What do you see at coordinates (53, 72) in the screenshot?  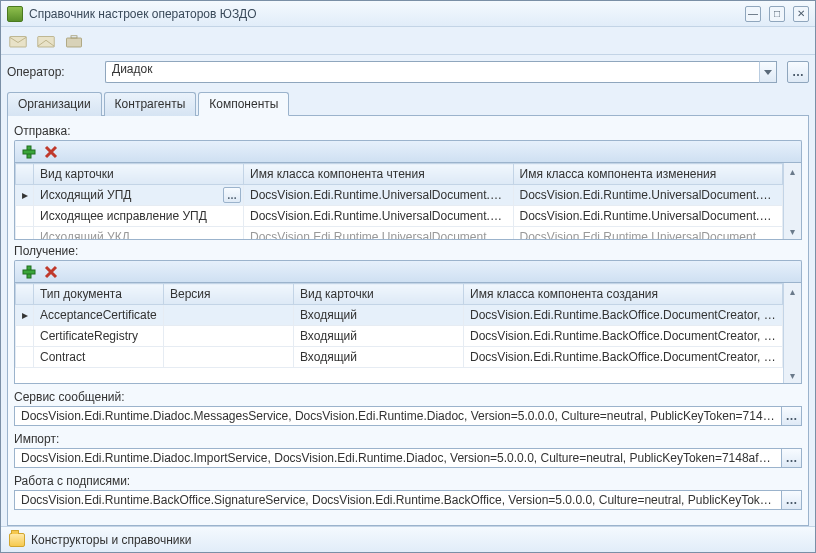 I see `operator-label: Оператор:` at bounding box center [53, 72].